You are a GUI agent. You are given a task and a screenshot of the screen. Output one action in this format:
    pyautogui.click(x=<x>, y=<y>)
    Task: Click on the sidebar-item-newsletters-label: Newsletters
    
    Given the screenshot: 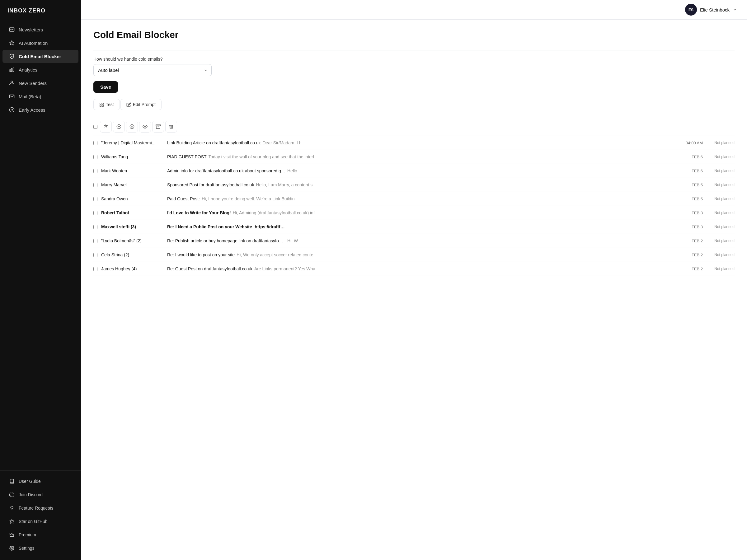 What is the action you would take?
    pyautogui.click(x=31, y=30)
    